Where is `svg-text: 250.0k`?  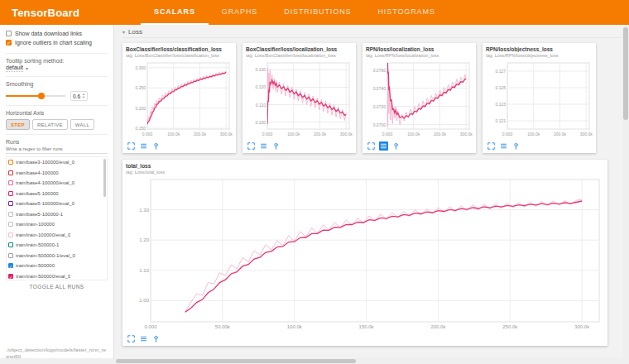 svg-text: 250.0k is located at coordinates (510, 327).